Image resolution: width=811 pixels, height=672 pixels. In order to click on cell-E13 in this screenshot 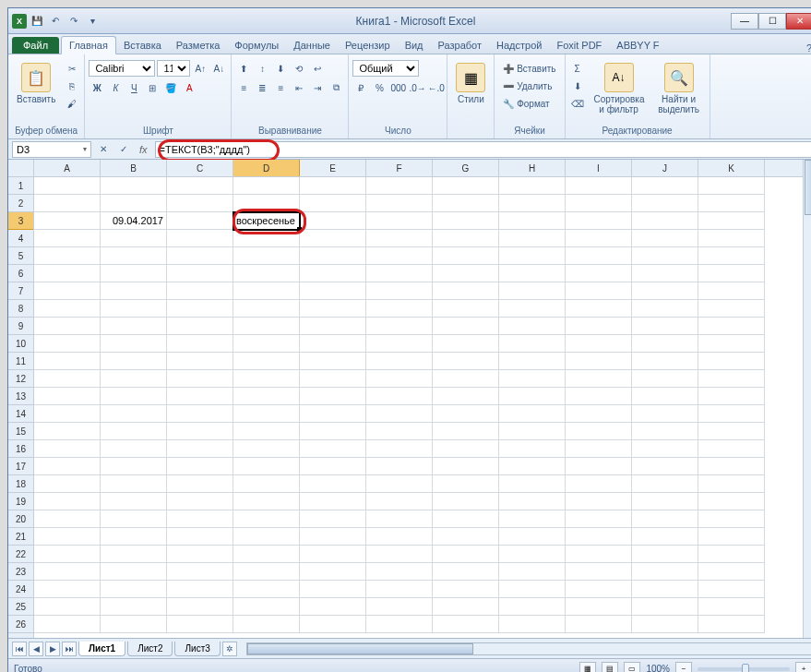, I will do `click(333, 397)`.